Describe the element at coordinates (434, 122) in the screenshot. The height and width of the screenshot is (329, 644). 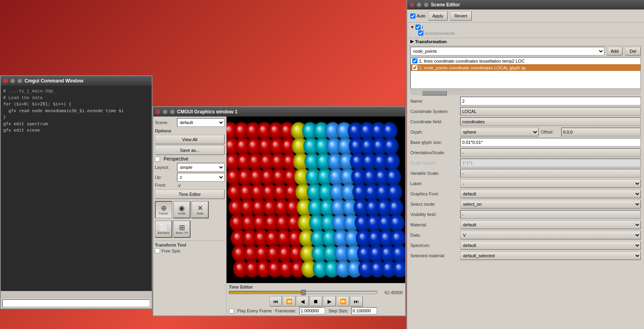
I see `coord-field-label: Coordinate field:` at that location.